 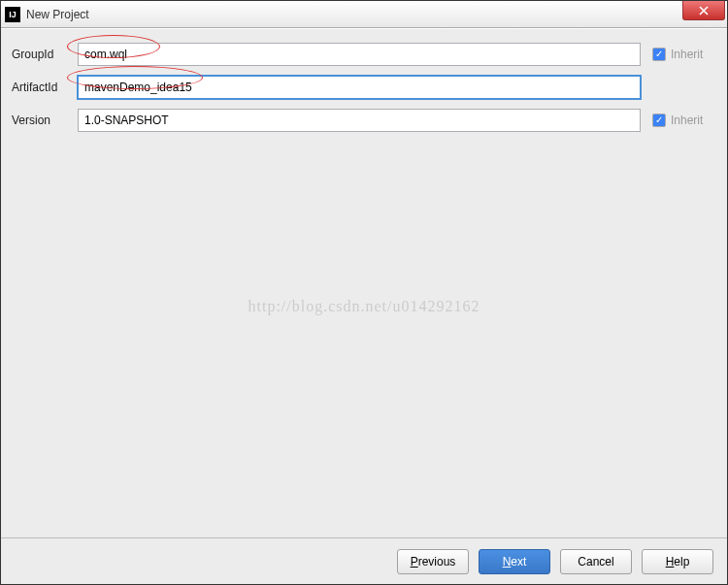 What do you see at coordinates (704, 11) in the screenshot?
I see `close-icon` at bounding box center [704, 11].